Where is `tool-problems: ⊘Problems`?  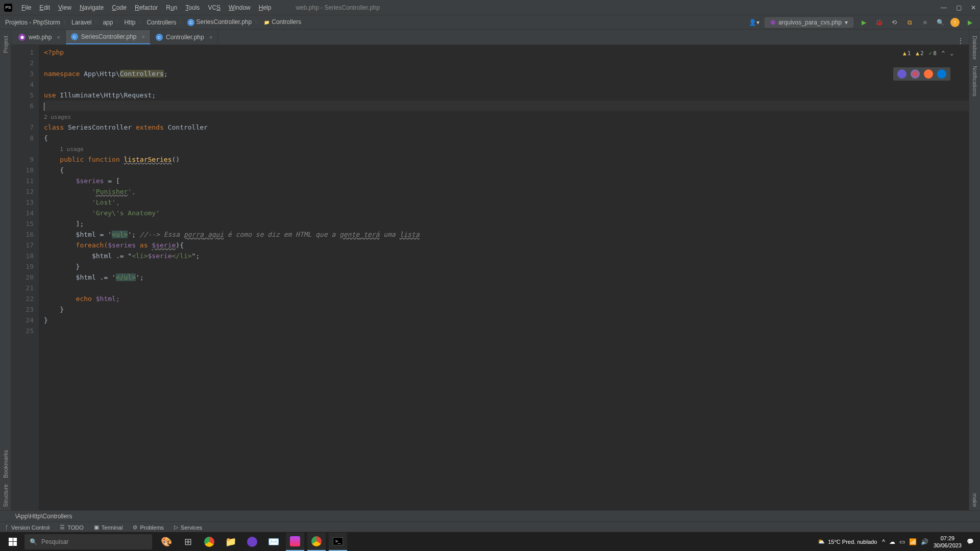
tool-problems: ⊘Problems is located at coordinates (148, 528).